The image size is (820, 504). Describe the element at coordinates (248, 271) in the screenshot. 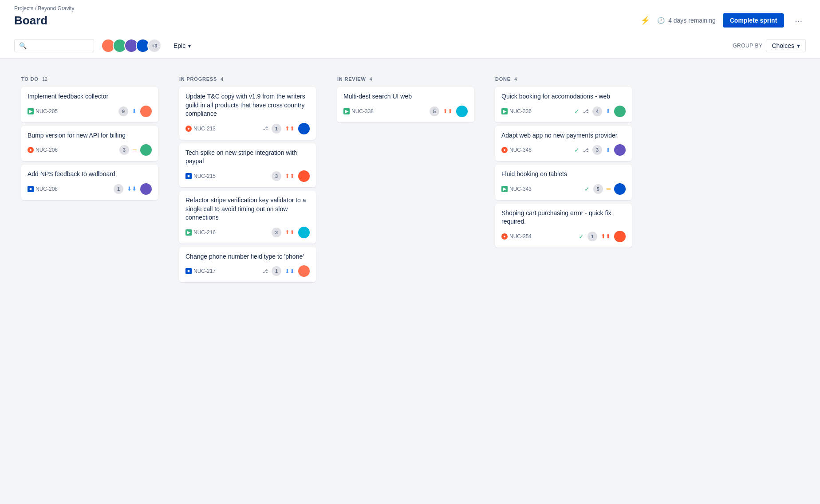

I see `card-footer: ■ NUC-217 ⎇ 1 ⬇⬇` at that location.